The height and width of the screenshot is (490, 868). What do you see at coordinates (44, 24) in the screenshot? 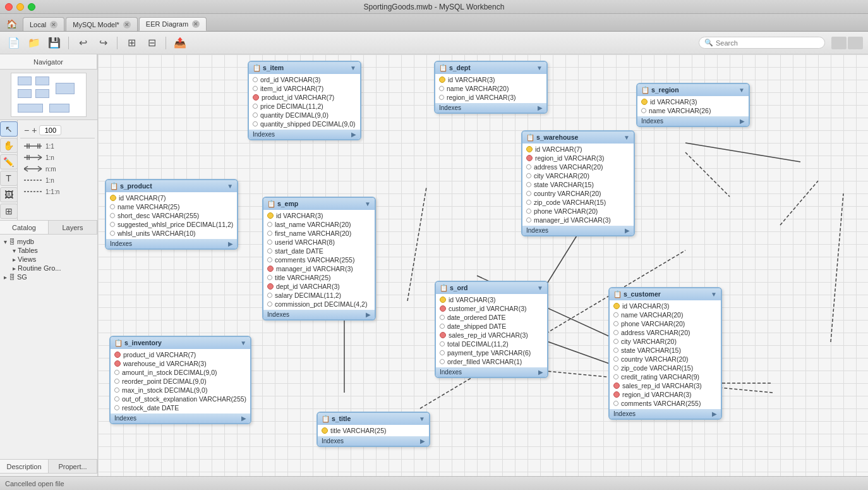
I see `tab-local: Local ✕` at bounding box center [44, 24].